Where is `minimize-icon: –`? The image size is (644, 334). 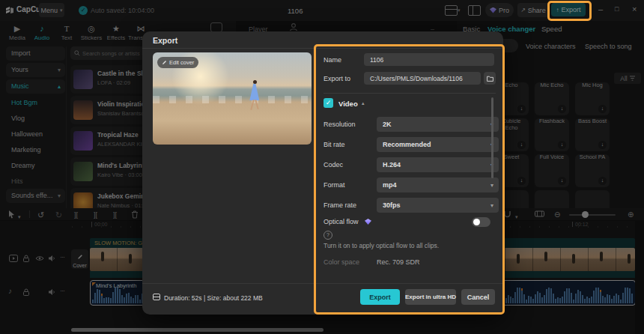
minimize-icon: – is located at coordinates (601, 9).